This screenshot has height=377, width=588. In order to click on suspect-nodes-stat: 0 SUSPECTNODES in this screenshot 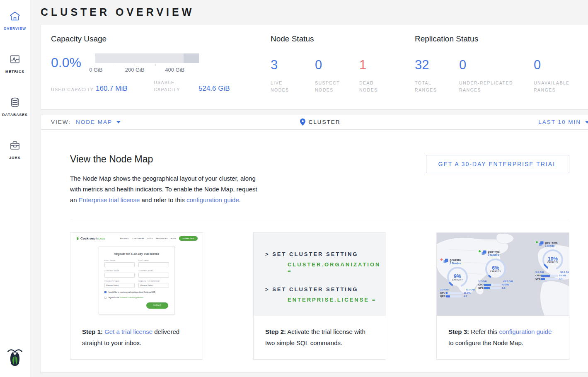, I will do `click(336, 74)`.